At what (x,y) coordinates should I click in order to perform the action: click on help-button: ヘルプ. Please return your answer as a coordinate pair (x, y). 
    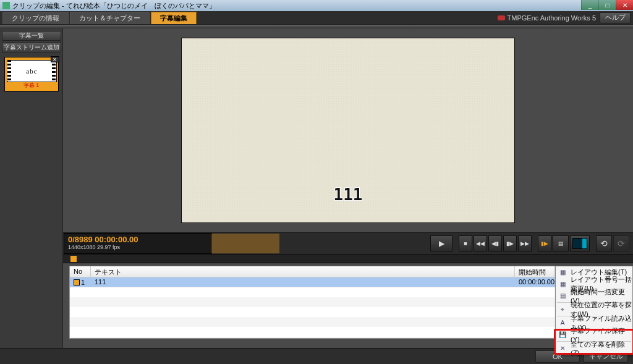
    Looking at the image, I should click on (615, 18).